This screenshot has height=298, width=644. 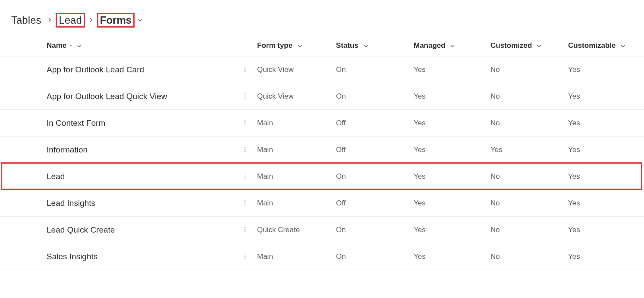 What do you see at coordinates (322, 123) in the screenshot?
I see `table-row: In Context FormMainOffYesNoYes` at bounding box center [322, 123].